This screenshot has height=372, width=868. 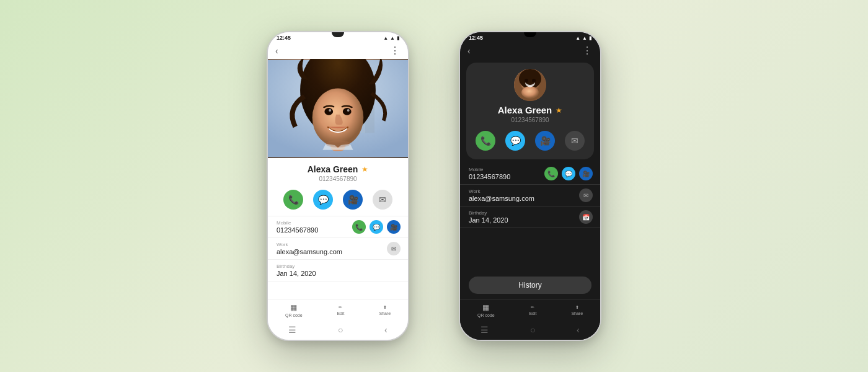 What do you see at coordinates (340, 310) in the screenshot?
I see `edit-button-light: ✏ Edit` at bounding box center [340, 310].